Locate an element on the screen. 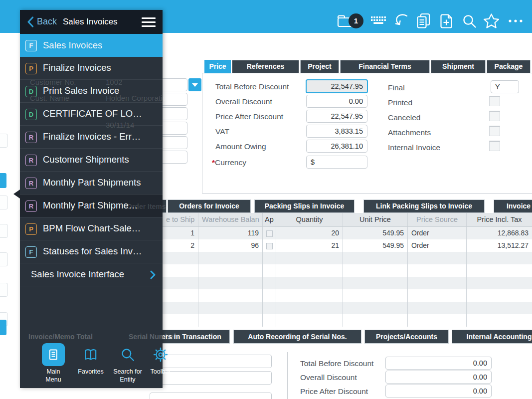 This screenshot has width=532, height=399. tab-packing-slips-in-invoice: Packing Slips in Invoice is located at coordinates (304, 206).